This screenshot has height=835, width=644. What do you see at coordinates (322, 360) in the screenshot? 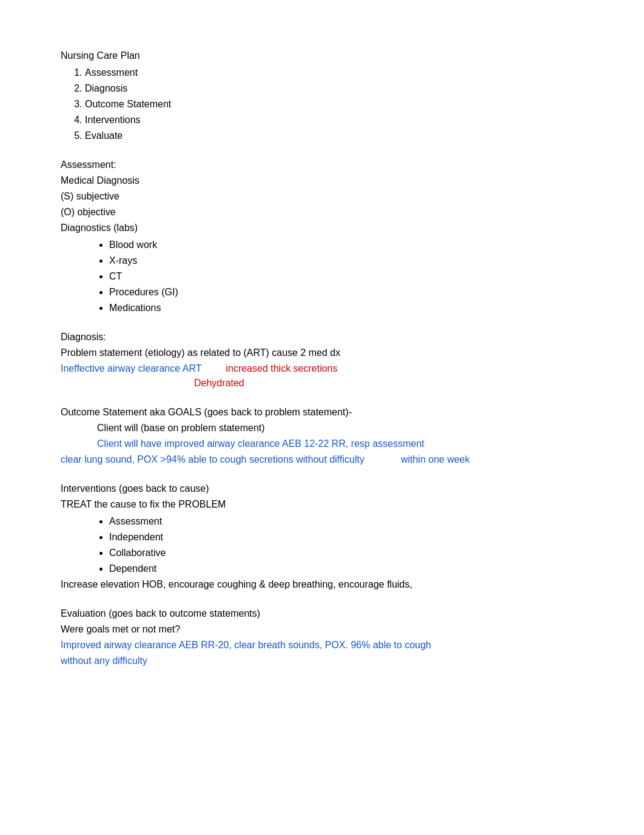
I see `diagnosis-section: Diagnosis: Problem statement (etiology) …` at bounding box center [322, 360].